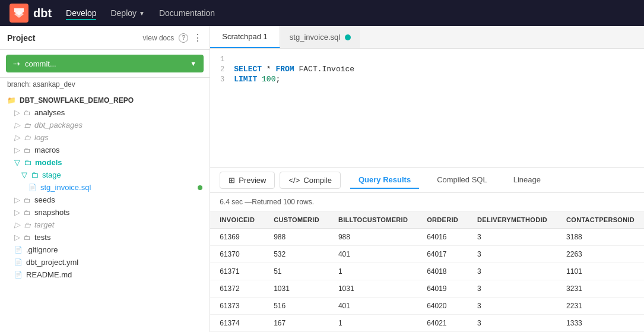  Describe the element at coordinates (104, 163) in the screenshot. I see `tree-item-models: ▽ 🗀 models` at that location.